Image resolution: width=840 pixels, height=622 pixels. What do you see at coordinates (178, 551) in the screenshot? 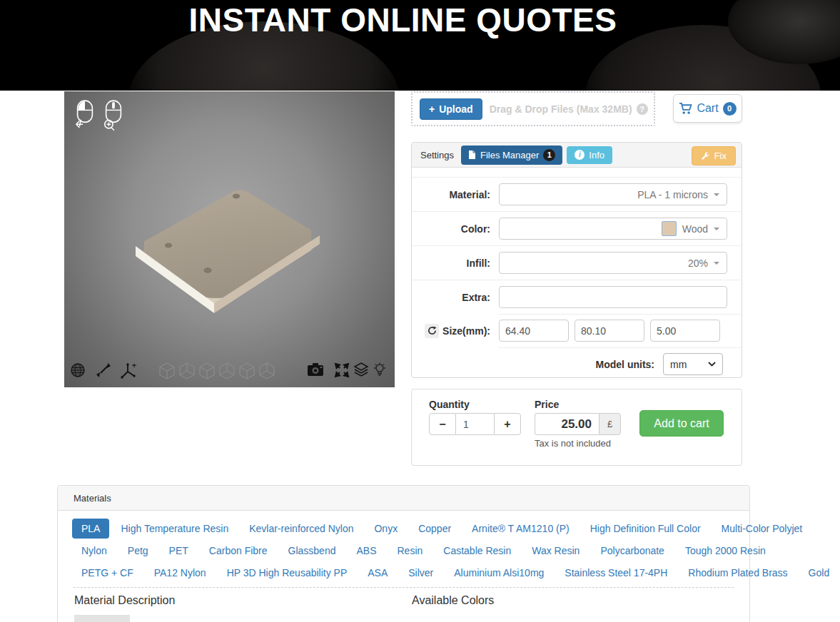
I see `material-tab: PET` at bounding box center [178, 551].